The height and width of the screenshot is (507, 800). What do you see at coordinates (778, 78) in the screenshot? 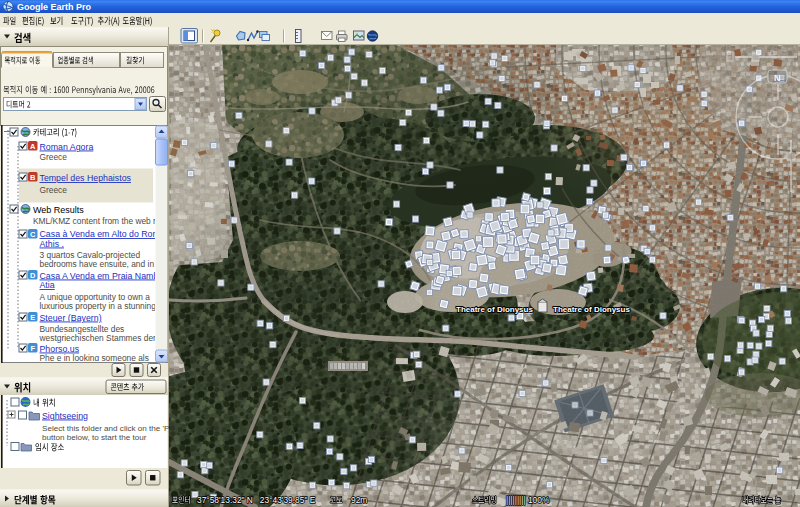
I see `svg-text: N` at bounding box center [778, 78].